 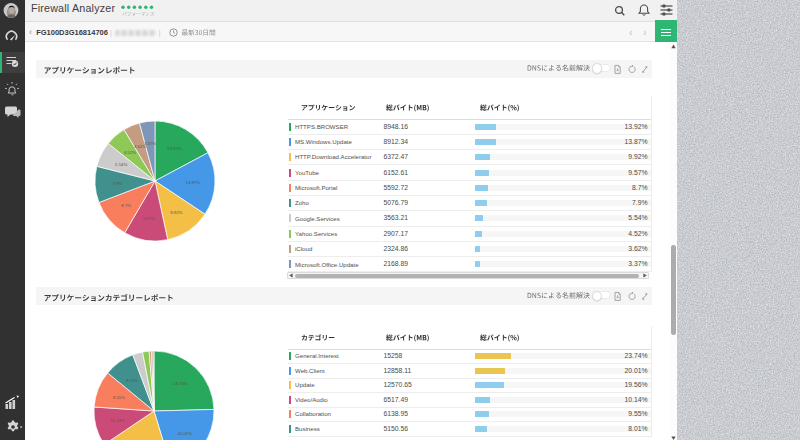 What do you see at coordinates (130, 152) in the screenshot?
I see `svg-text: 4.52%` at bounding box center [130, 152].